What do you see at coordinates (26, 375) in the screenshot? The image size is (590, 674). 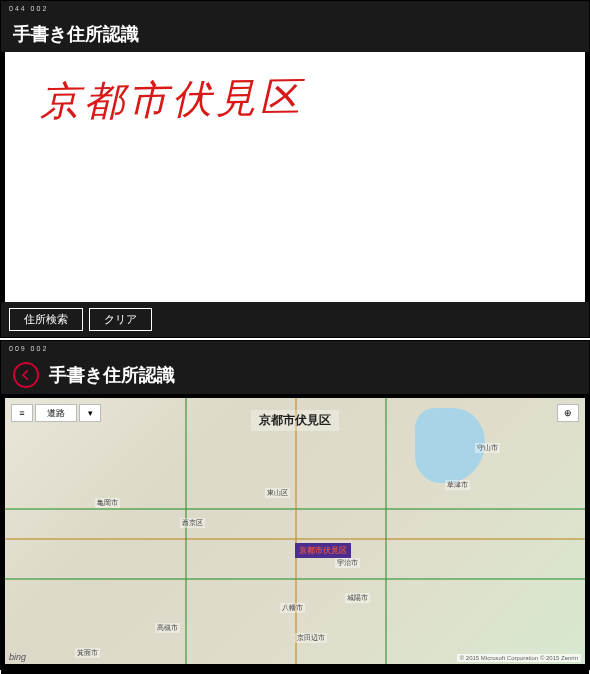 I see `back-arrow-icon` at bounding box center [26, 375].